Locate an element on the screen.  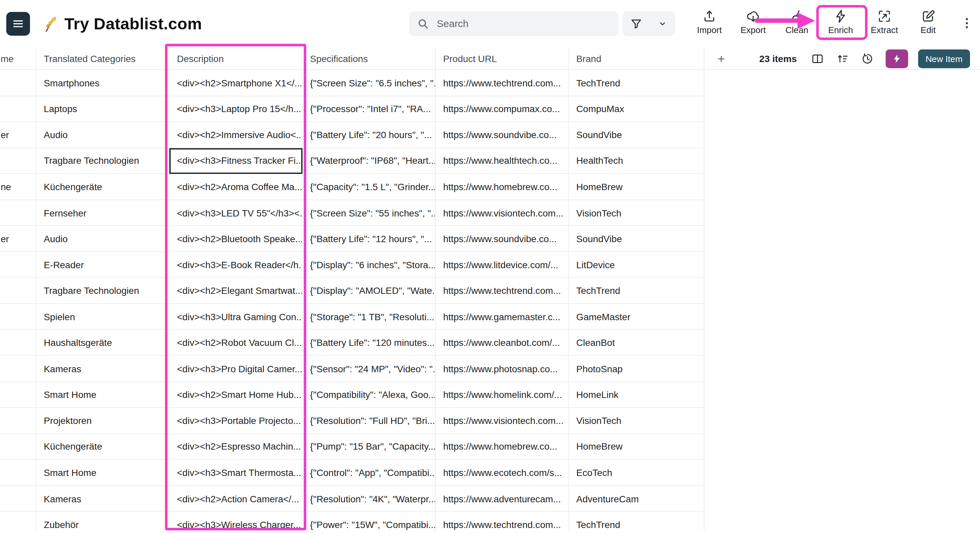
cell-product-url: https://www.healthtech.co... is located at coordinates (502, 161).